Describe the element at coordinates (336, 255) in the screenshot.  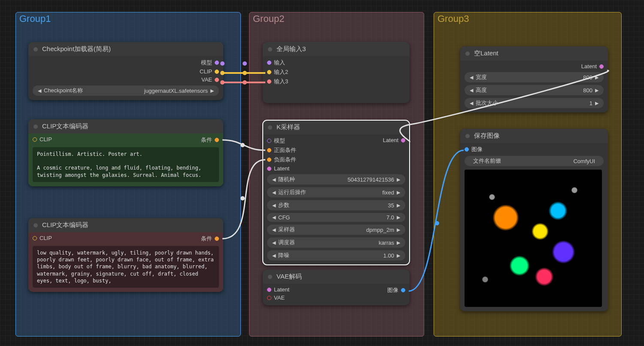
I see `denoise-widget: ◀ 降噪 1.00 ▶` at that location.